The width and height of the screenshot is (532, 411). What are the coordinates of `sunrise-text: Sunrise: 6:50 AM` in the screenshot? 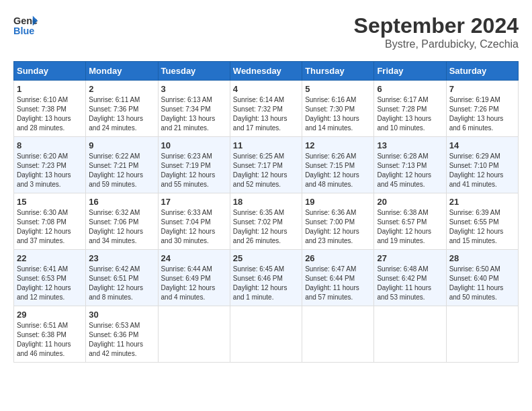 It's located at (475, 269).